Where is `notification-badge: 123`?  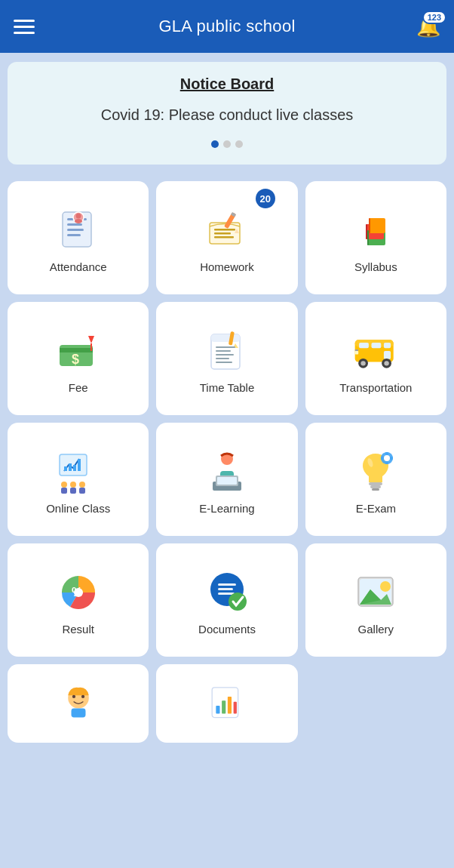
notification-badge: 123 is located at coordinates (434, 17).